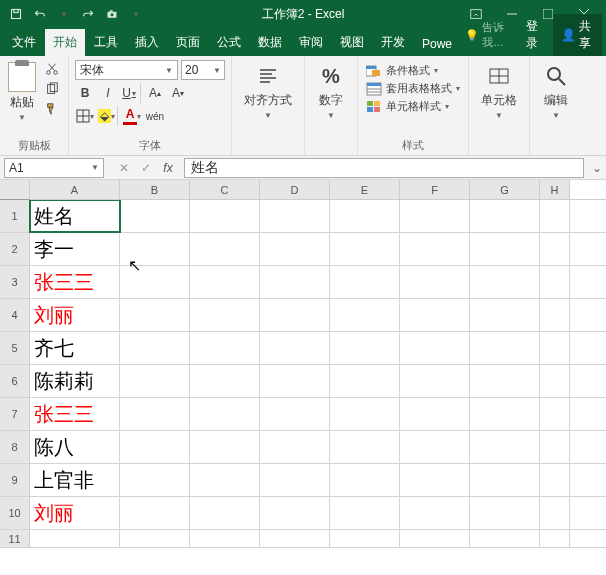 This screenshot has width=606, height=575. Describe the element at coordinates (75, 480) in the screenshot. I see `cell: 上官非` at that location.